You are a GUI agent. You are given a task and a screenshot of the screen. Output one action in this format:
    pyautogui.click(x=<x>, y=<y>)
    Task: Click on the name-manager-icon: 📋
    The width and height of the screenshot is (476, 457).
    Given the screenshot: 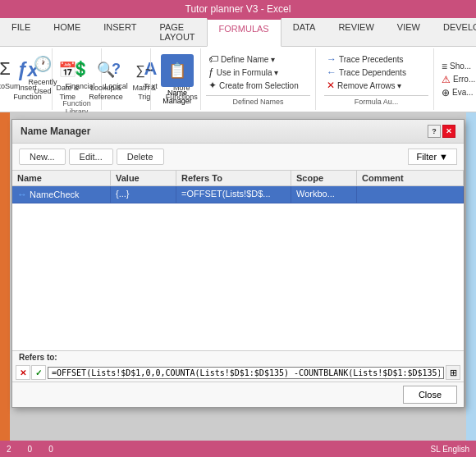 What is the action you would take?
    pyautogui.click(x=177, y=71)
    